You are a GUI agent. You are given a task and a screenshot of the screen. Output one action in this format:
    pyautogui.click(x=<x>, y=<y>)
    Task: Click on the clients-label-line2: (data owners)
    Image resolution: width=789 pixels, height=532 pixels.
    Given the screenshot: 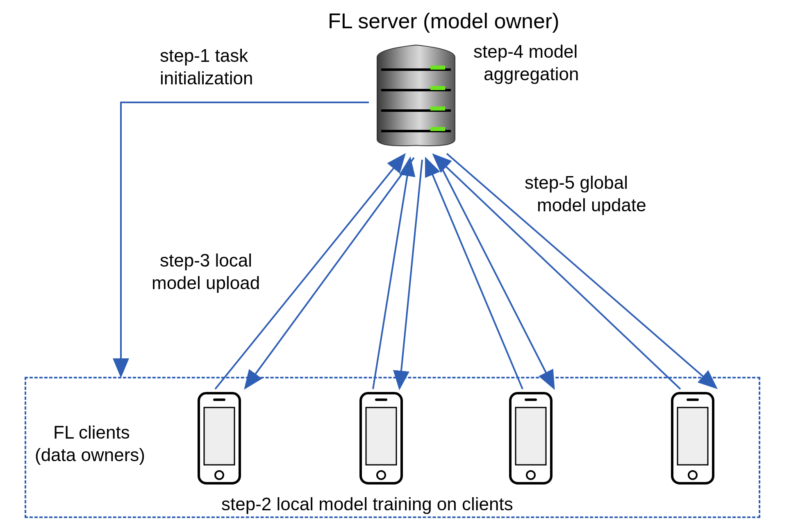 What is the action you would take?
    pyautogui.click(x=90, y=455)
    